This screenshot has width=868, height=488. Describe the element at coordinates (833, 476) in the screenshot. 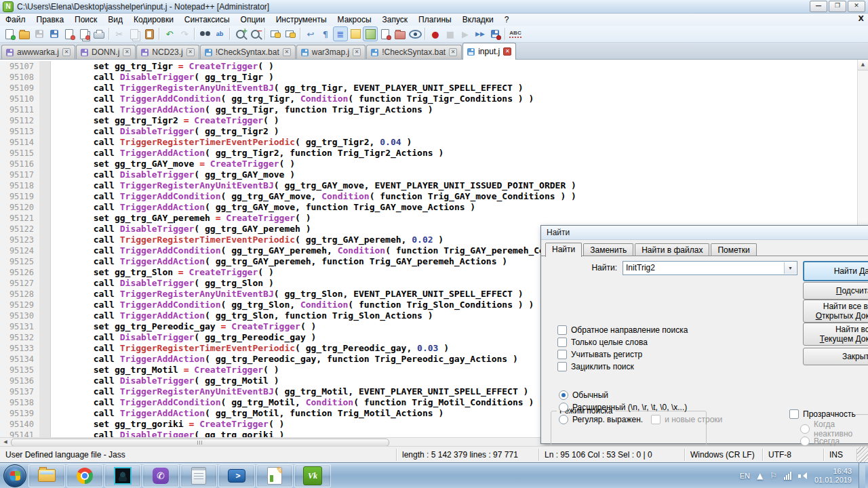

I see `tray-clock: 16:43 01.01.2019` at that location.